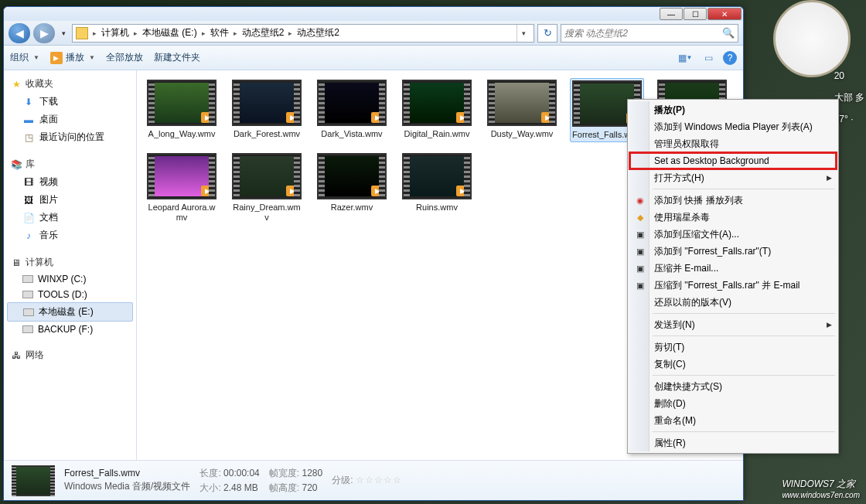  What do you see at coordinates (127, 487) in the screenshot?
I see `details-type: Windows Media 音频/视频文件` at bounding box center [127, 487].